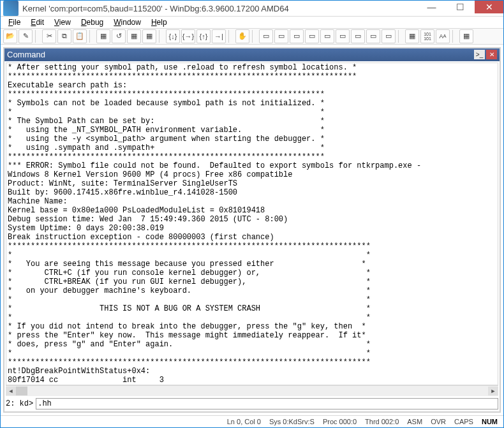 This screenshot has width=504, height=428. I want to click on close-button: ✕, so click(489, 7).